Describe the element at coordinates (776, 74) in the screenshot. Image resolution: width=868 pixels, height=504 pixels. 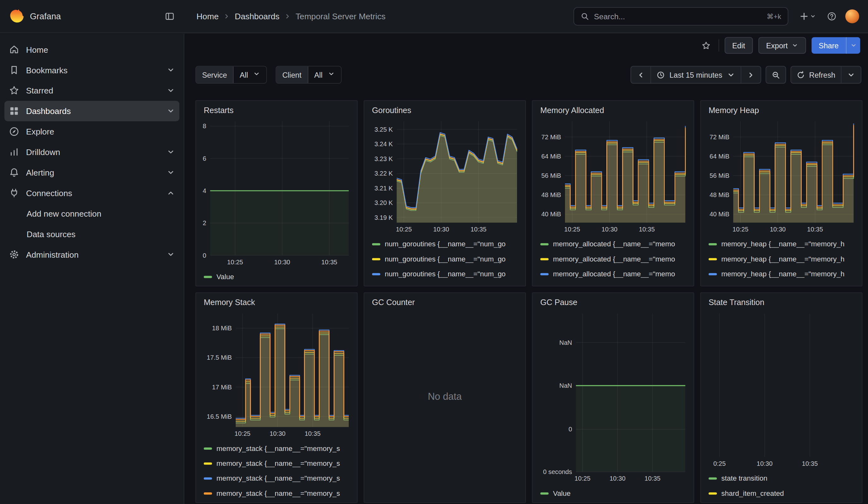
I see `zoom-out-button` at that location.